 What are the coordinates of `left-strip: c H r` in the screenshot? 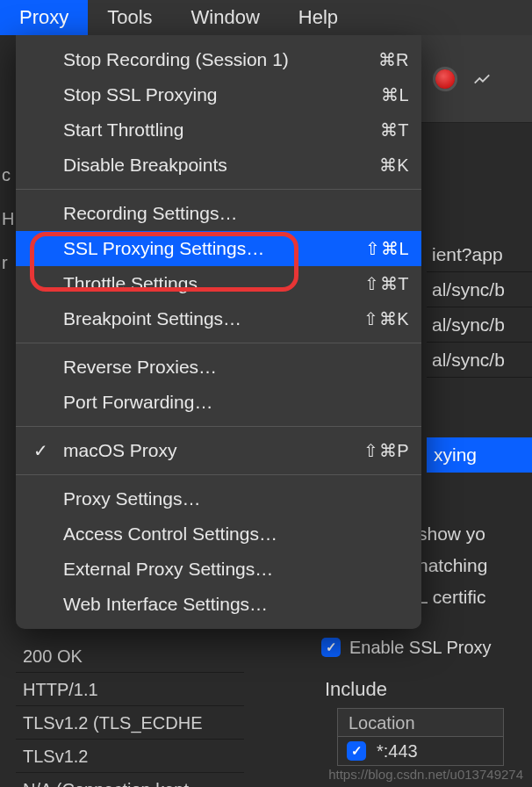 It's located at (8, 201).